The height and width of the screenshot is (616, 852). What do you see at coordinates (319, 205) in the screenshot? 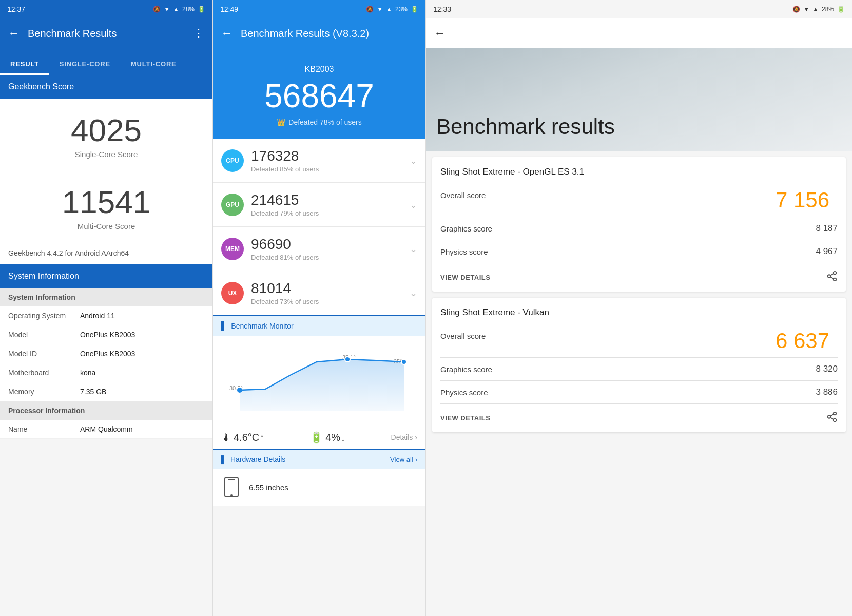
I see `gpu-score-row: GPU 214615 Defeated 79% of users ⌄` at bounding box center [319, 205].